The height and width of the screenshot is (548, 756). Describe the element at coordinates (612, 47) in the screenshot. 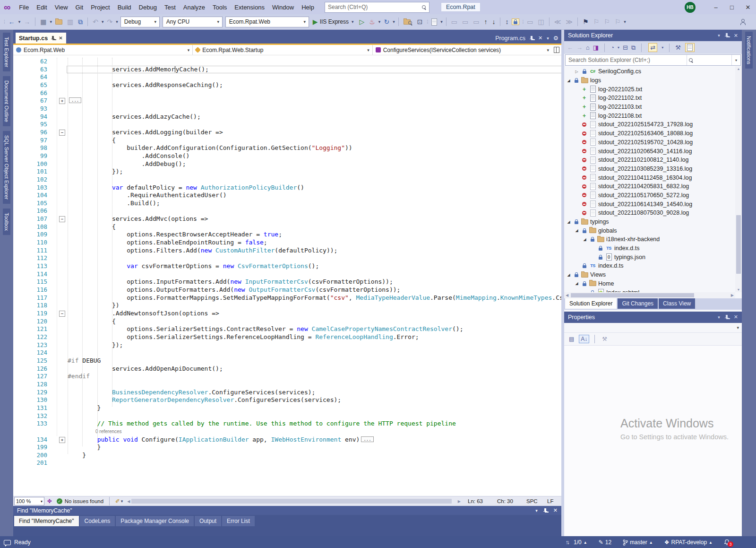

I see `pending-changes-filter-icon: ◔` at that location.